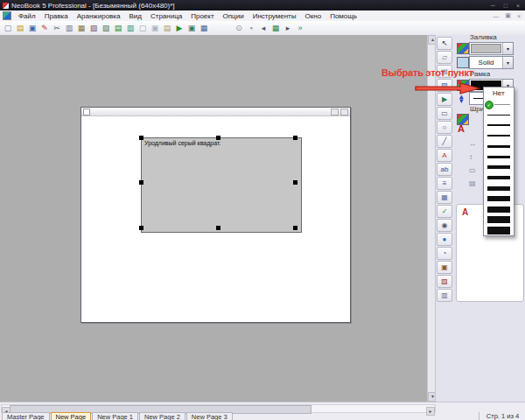 The image size is (525, 420). What do you see at coordinates (444, 296) in the screenshot?
I see `tool-container-button: ▥` at bounding box center [444, 296].